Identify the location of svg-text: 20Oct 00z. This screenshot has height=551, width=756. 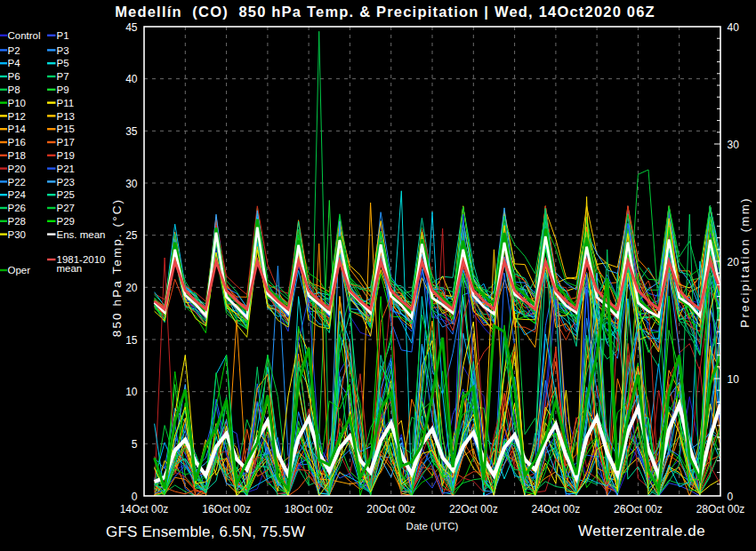
(391, 509).